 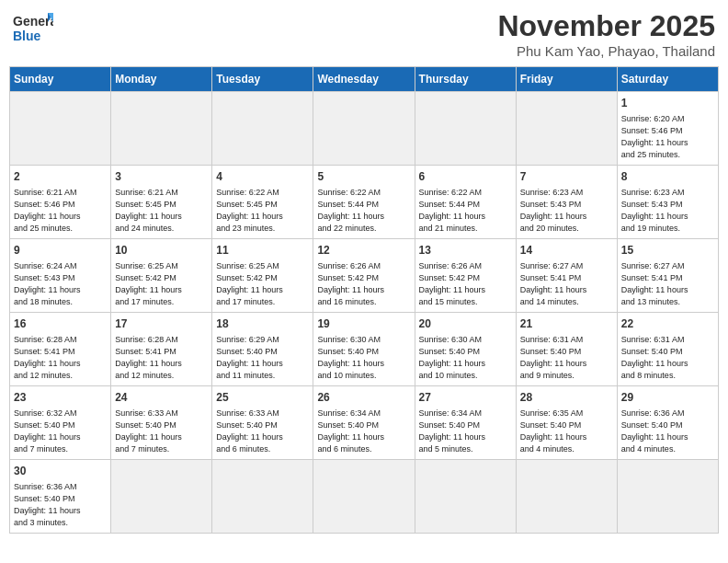 I want to click on calendar-cell: 5Sunrise: 6:22 AM Sunset: 5:44 PM Daylig…, so click(x=364, y=202).